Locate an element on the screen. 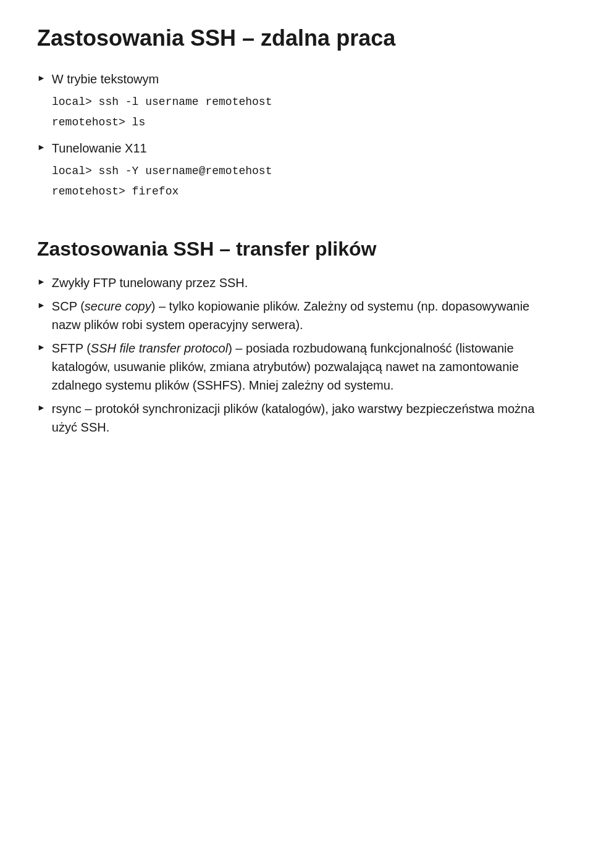 This screenshot has height=868, width=593. code-line: remotehost> ls is located at coordinates (304, 122).